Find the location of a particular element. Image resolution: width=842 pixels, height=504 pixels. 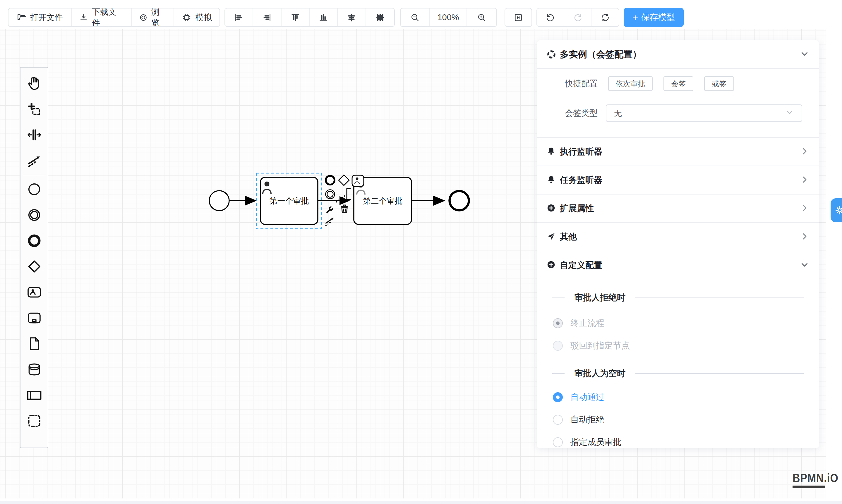

create-end-event is located at coordinates (34, 241).